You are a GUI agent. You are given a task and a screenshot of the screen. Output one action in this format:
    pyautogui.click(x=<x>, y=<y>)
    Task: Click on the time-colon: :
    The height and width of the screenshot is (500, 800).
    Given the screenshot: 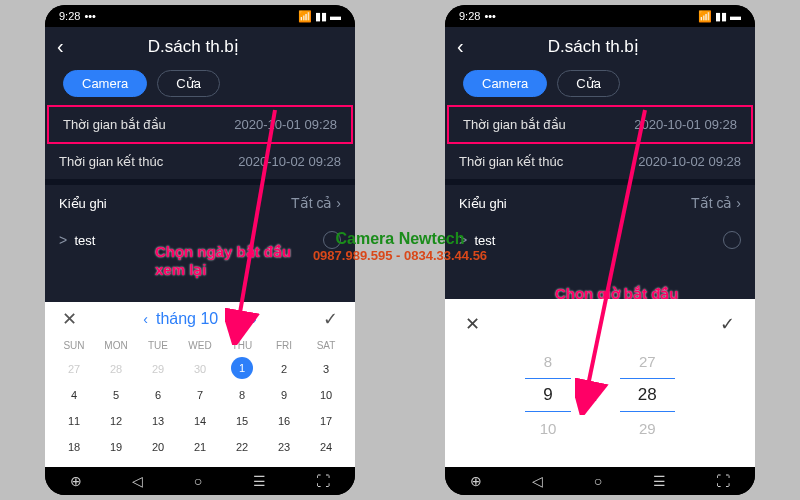 What is the action you would take?
    pyautogui.click(x=596, y=396)
    